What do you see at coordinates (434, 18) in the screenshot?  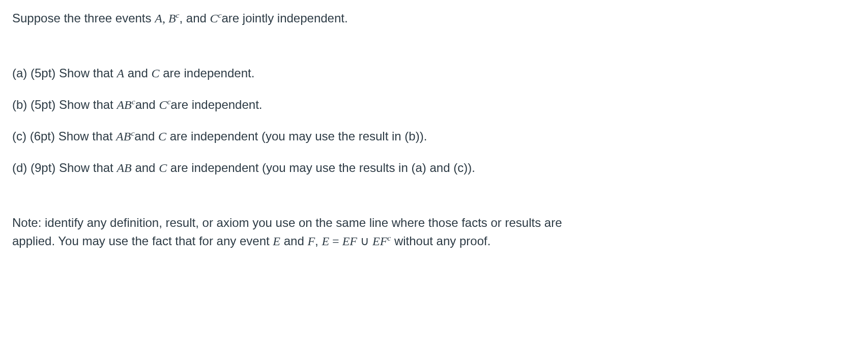 I see `intro-text: Suppose the three events A, Bc, and Ccar…` at bounding box center [434, 18].